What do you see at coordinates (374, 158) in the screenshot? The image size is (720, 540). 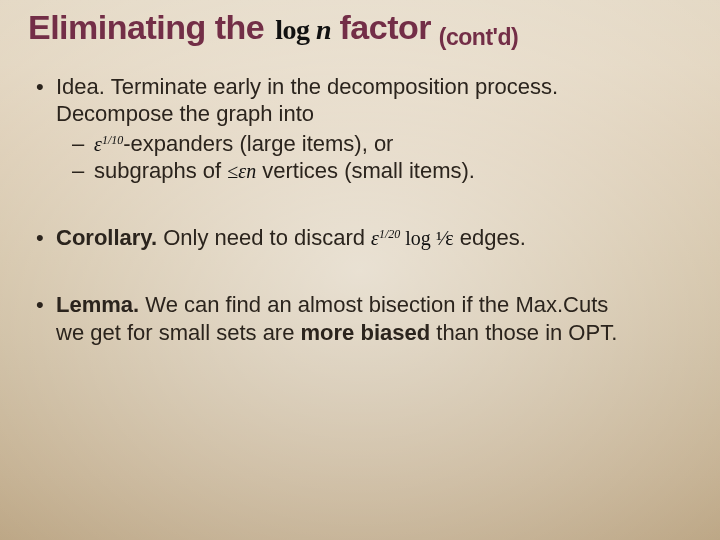 I see `idea-sublist: ε1/10-expanders (large items), or subgra…` at bounding box center [374, 158].